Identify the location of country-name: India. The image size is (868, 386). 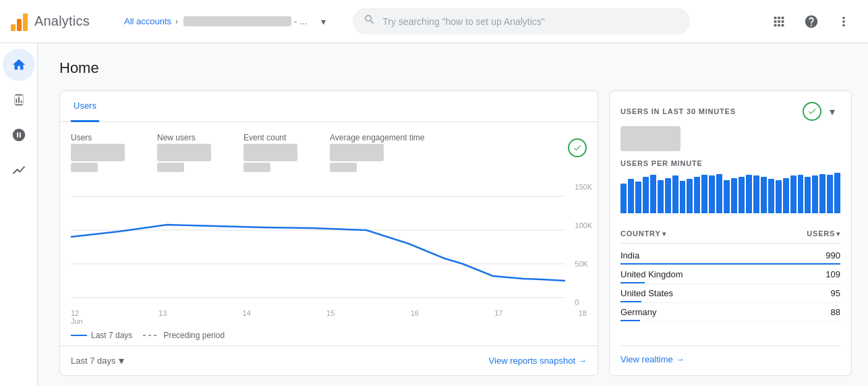
(630, 255).